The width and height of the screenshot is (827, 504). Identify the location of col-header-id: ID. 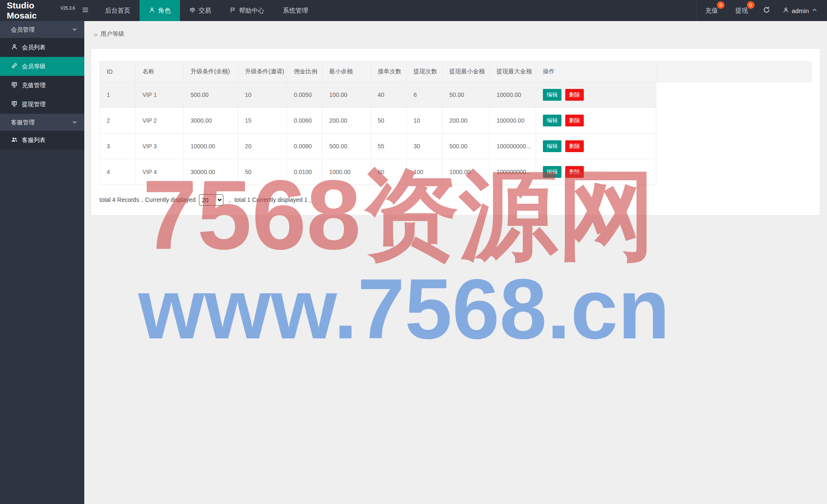
(118, 72).